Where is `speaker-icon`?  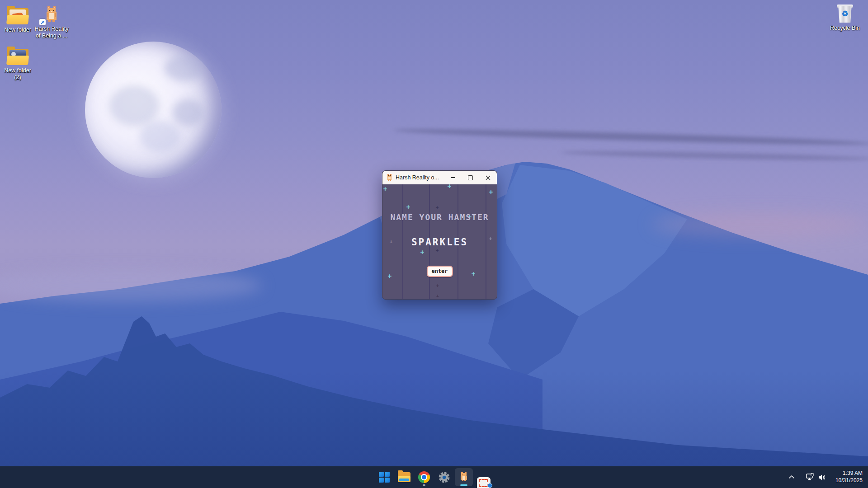
speaker-icon is located at coordinates (822, 477).